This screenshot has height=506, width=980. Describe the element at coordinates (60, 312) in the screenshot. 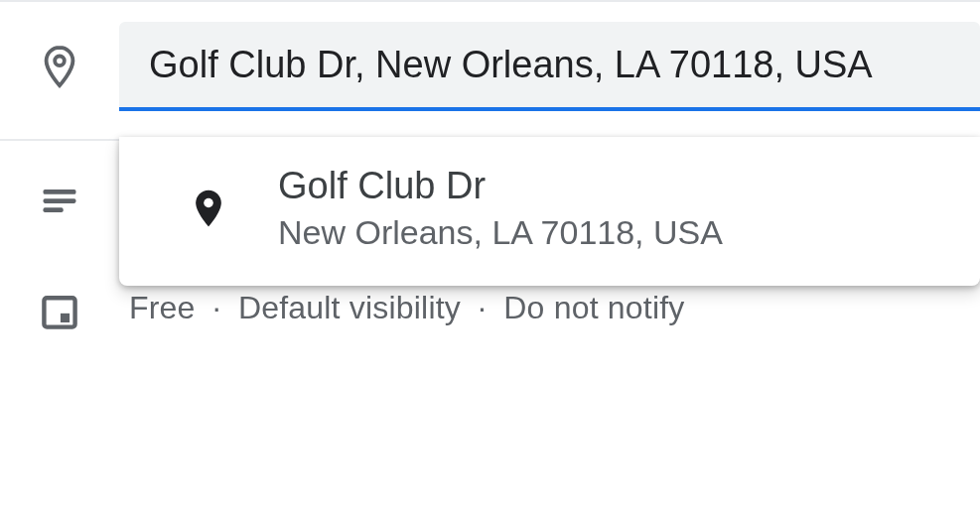

I see `calendar-icon` at that location.